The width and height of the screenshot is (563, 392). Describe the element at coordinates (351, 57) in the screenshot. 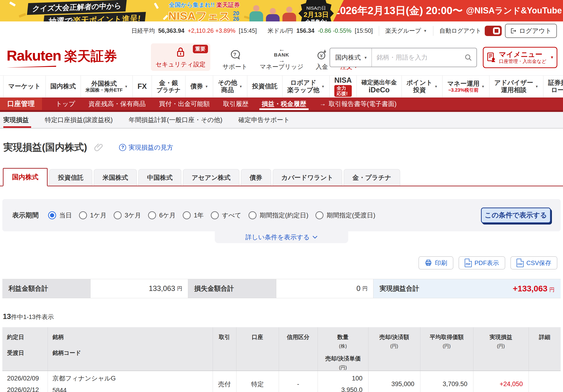

I see `search-category-select: 国内株式 ▼` at that location.